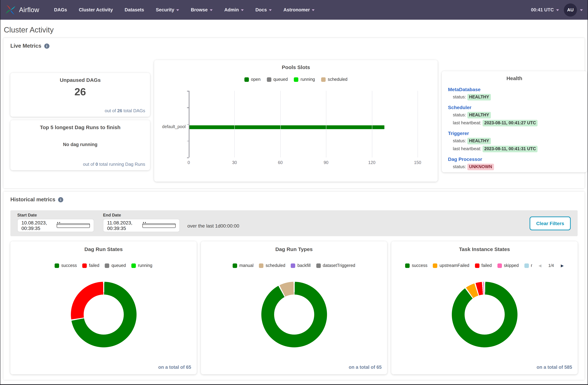 Image resolution: width=588 pixels, height=385 pixels. I want to click on live-metrics-heading: Live Metrics i, so click(294, 46).